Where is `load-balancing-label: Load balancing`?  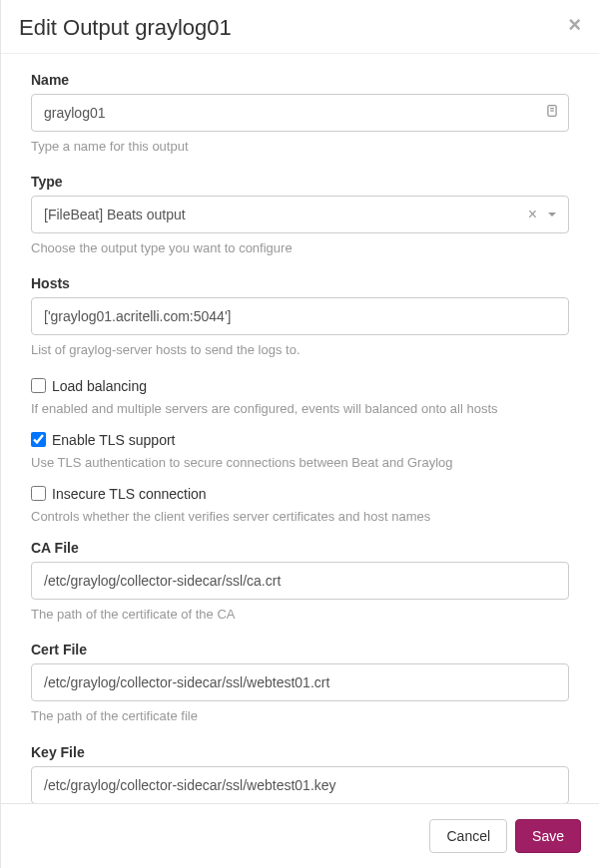
load-balancing-label: Load balancing is located at coordinates (100, 386).